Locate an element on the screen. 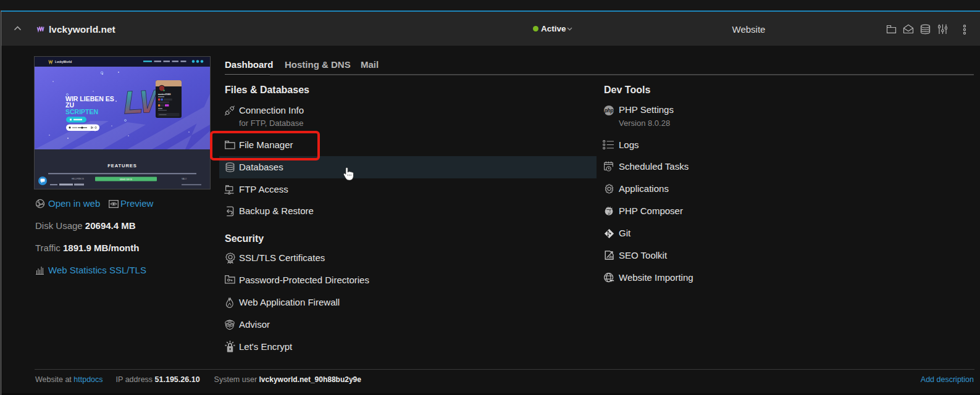  svg-text: HELLFIREOS is located at coordinates (78, 179).